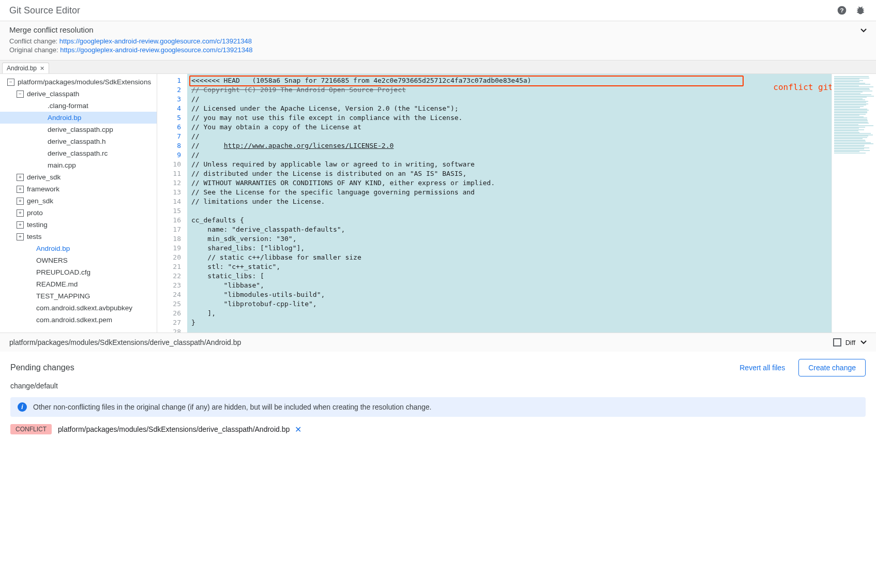 The image size is (876, 588). What do you see at coordinates (79, 261) in the screenshot?
I see `tree-item: OWNERS` at bounding box center [79, 261].